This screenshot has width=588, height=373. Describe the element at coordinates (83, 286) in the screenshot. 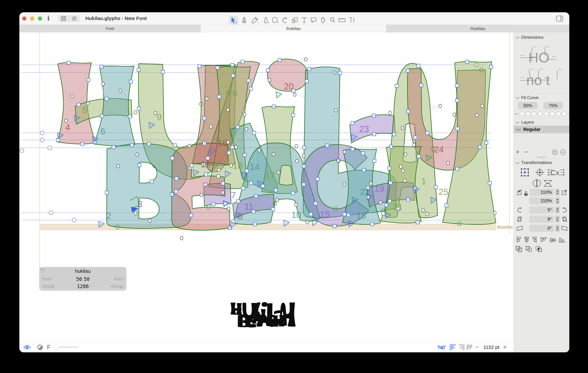

I see `group-value: 1206` at that location.